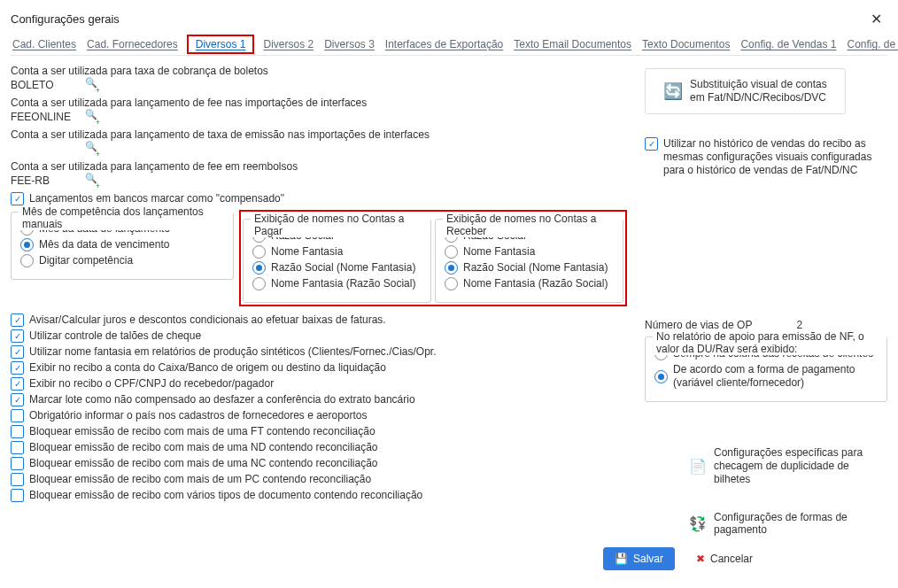 The height and width of the screenshot is (588, 898). Describe the element at coordinates (233, 352) in the screenshot. I see `checklist-label: Utilizar nome fantasia em relatórios de …` at that location.